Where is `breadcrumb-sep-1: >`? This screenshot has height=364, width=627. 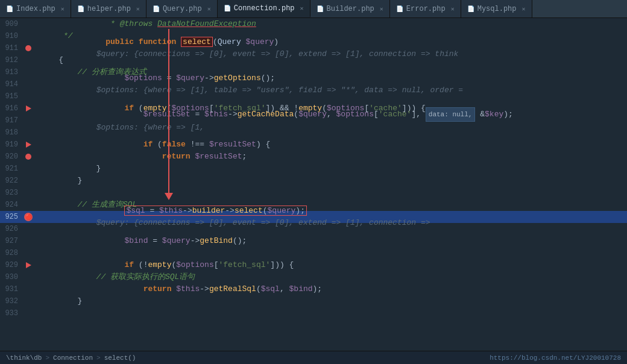
breadcrumb-sep-1: > is located at coordinates (47, 358).